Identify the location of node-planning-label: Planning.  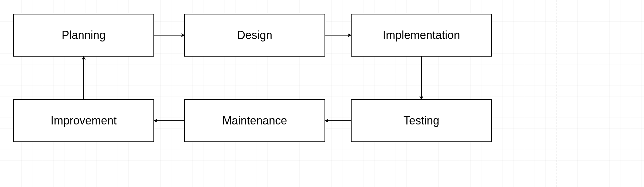
(84, 35).